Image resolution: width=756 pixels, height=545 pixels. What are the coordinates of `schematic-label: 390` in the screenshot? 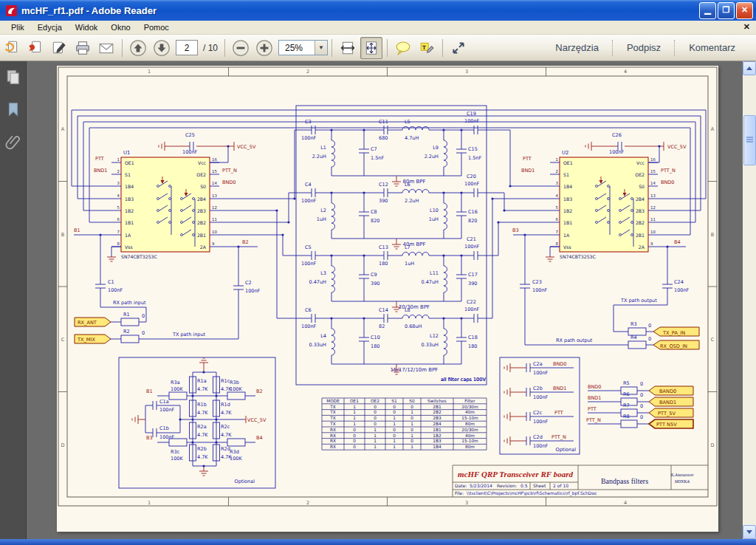 It's located at (375, 284).